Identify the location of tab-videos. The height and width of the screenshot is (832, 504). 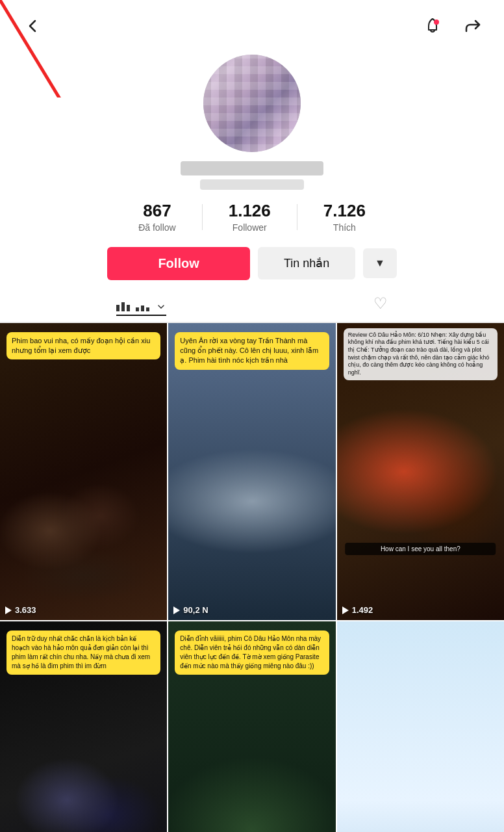
(142, 309).